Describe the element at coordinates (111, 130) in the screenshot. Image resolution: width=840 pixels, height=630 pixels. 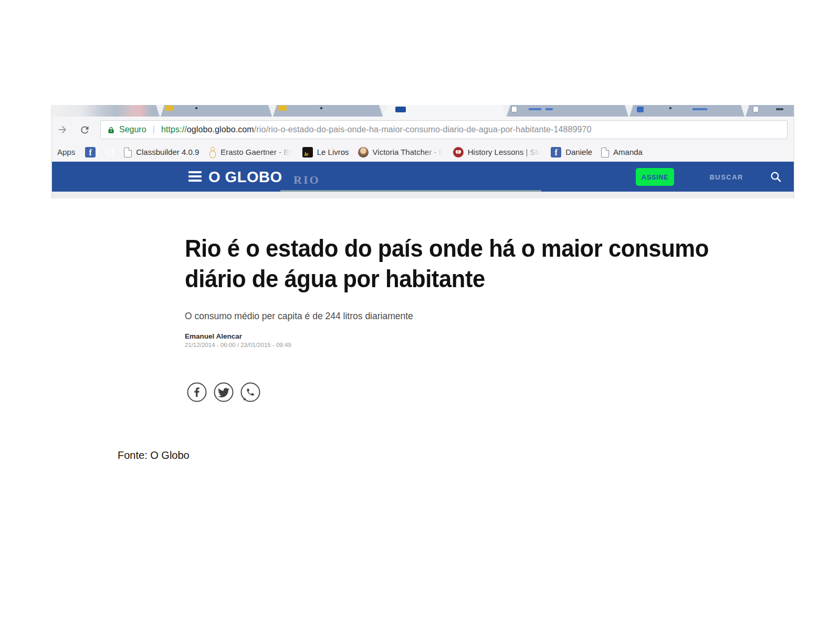
I see `secure-lock-icon` at that location.